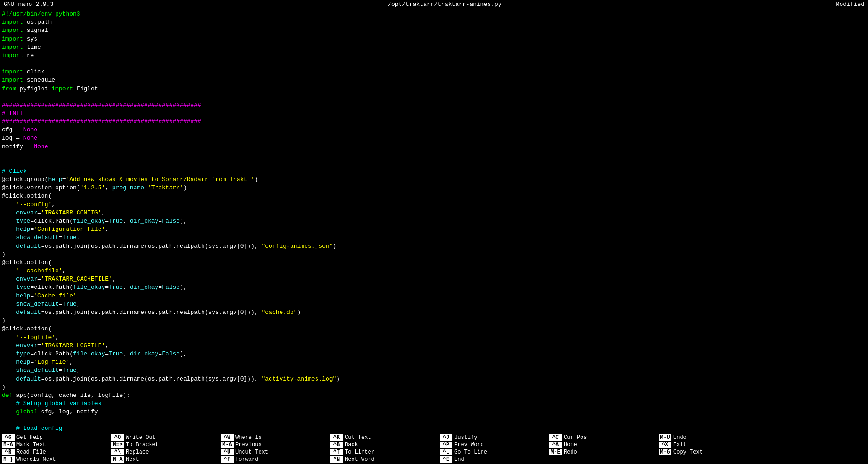 This screenshot has width=868, height=464. What do you see at coordinates (446, 445) in the screenshot?
I see `key-prev-word: ^P` at bounding box center [446, 445].